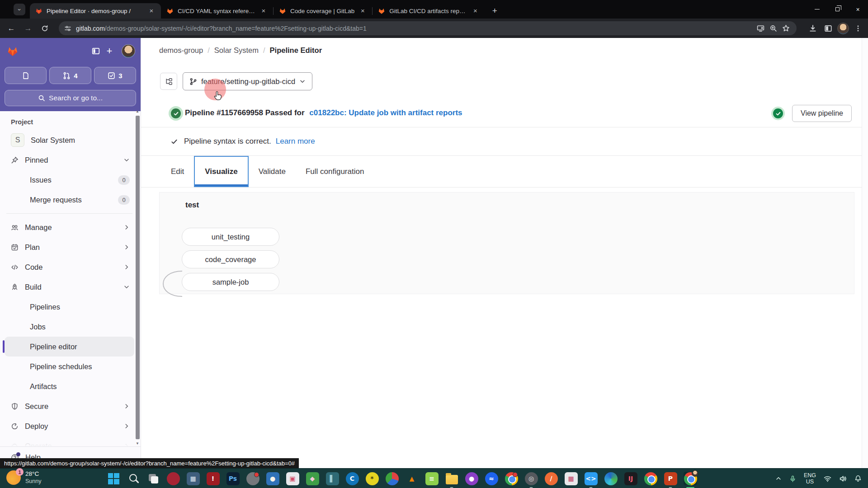  What do you see at coordinates (495, 11) in the screenshot?
I see `new-tab-button: +` at bounding box center [495, 11].